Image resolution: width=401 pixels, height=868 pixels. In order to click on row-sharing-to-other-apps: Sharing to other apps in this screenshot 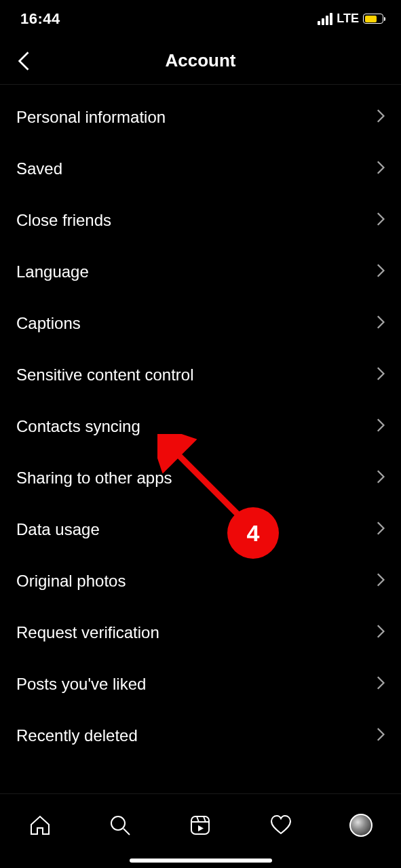, I will do `click(201, 478)`.